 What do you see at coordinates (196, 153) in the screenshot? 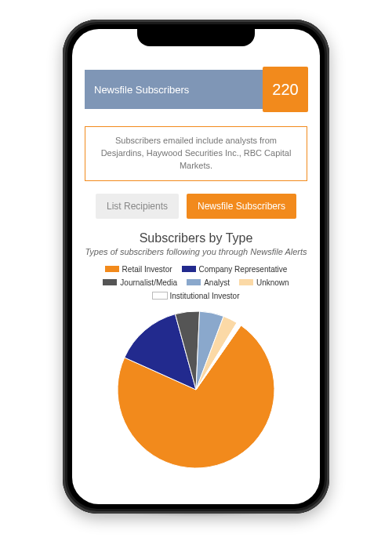
I see `callout-text: Subscribers emailed include analysts fro…` at bounding box center [196, 153].